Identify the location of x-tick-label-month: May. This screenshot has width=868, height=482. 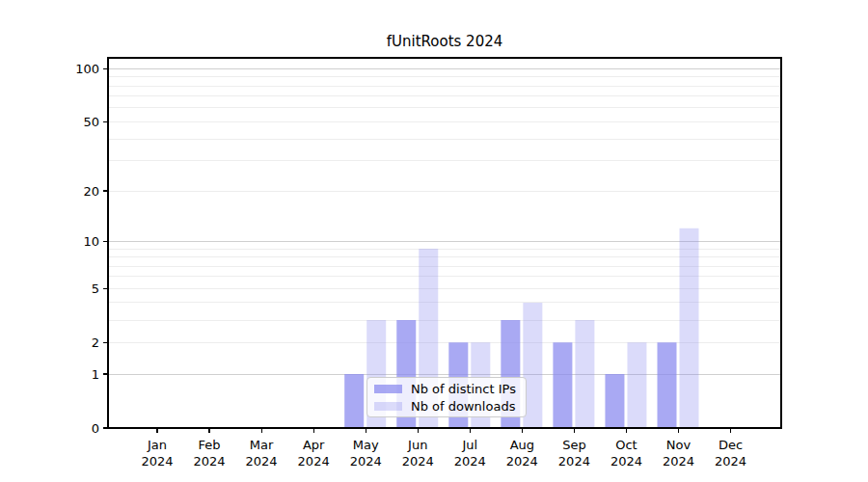
(366, 445).